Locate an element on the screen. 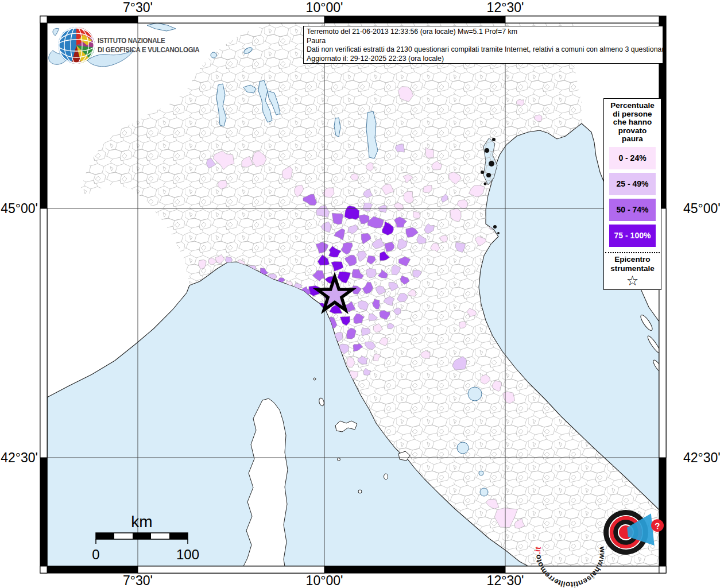 The height and width of the screenshot is (588, 720). axis-bottom-2: 10°00' is located at coordinates (325, 581).